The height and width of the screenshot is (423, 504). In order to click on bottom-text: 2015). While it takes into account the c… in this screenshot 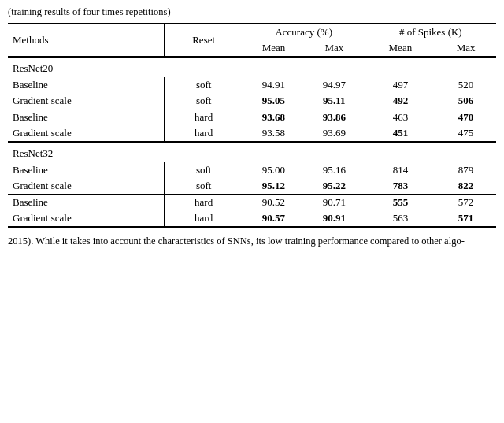, I will do `click(252, 241)`.